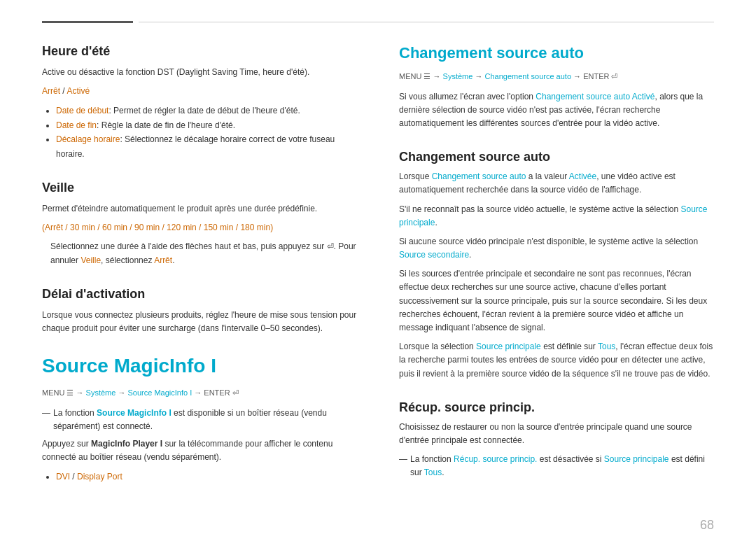 The height and width of the screenshot is (534, 756). Describe the element at coordinates (433, 472) in the screenshot. I see `tous-inline-2: Tous` at that location.